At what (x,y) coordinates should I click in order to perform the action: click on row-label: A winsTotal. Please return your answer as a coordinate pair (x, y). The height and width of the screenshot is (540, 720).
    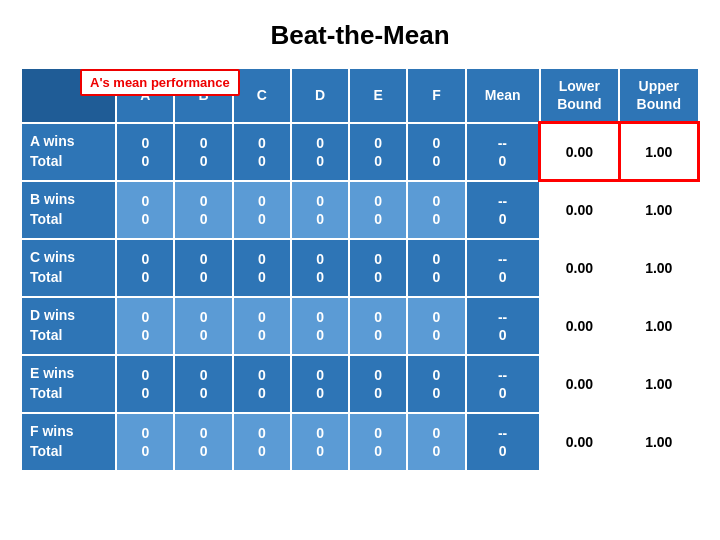
    Looking at the image, I should click on (68, 152).